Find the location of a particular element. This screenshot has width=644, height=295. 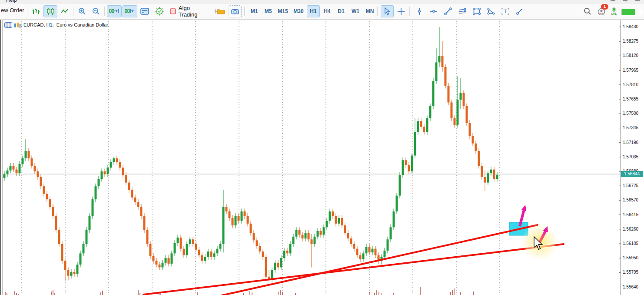

algo-trading-button: Algo Trading is located at coordinates (189, 11).